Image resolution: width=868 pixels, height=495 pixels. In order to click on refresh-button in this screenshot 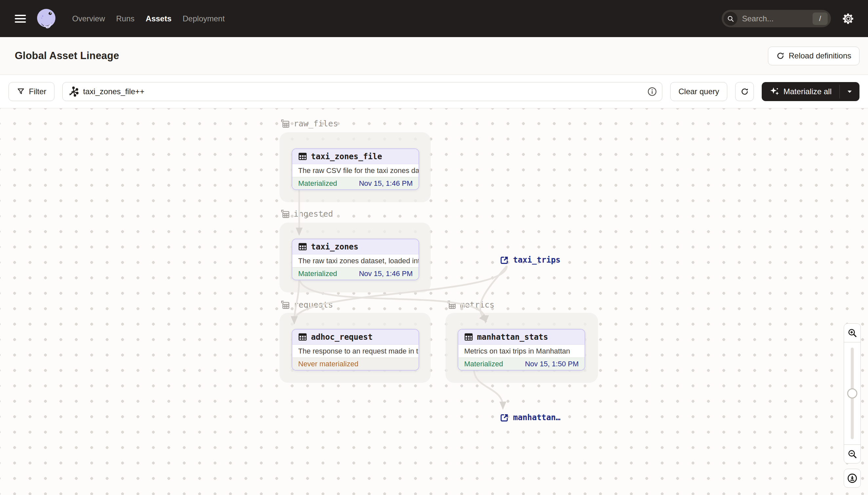, I will do `click(745, 91)`.